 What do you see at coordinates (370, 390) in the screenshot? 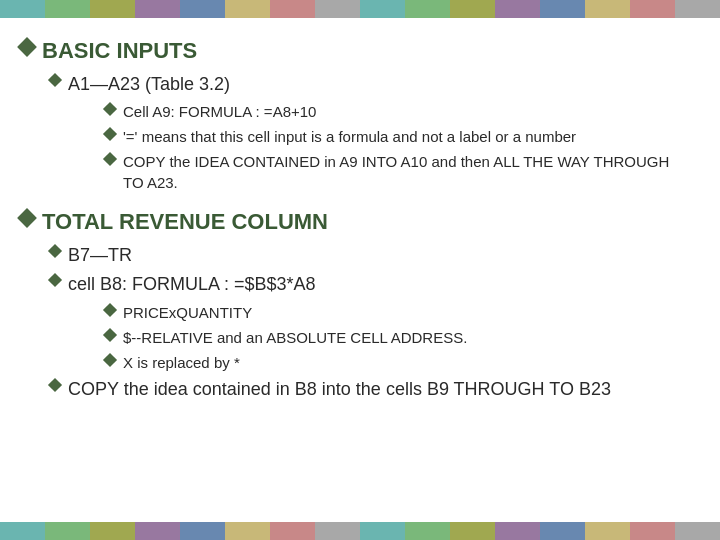
I see `copy-b8-item: COPY the idea contained in B8 into the c…` at bounding box center [370, 390].